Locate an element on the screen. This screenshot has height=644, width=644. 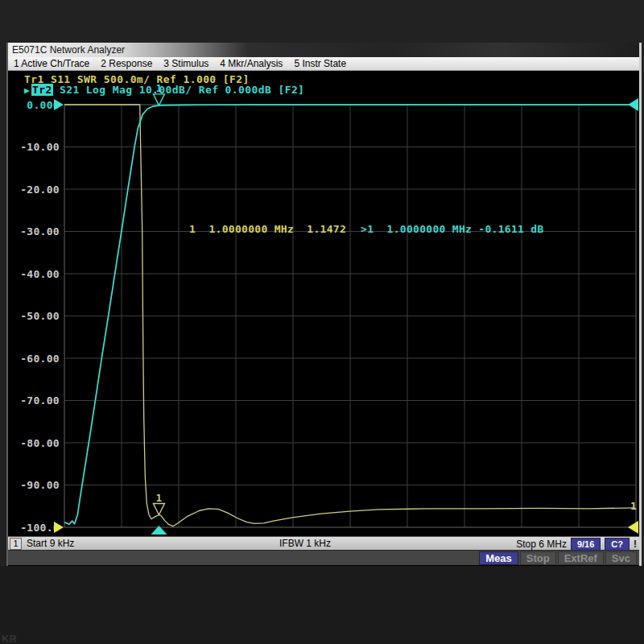
alert-indicator: ! is located at coordinates (636, 544).